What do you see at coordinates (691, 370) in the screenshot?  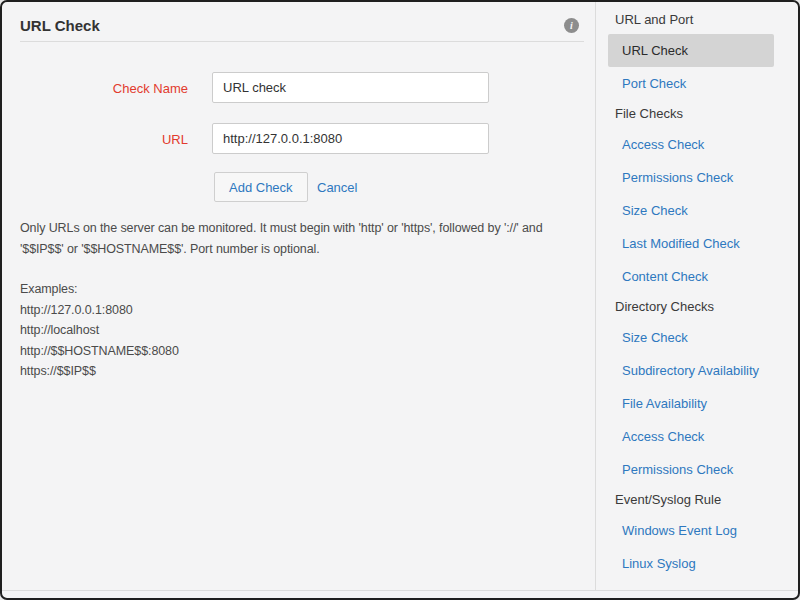 I see `sidebar-item-subdirectory-availability: Subdirectory Availability` at bounding box center [691, 370].